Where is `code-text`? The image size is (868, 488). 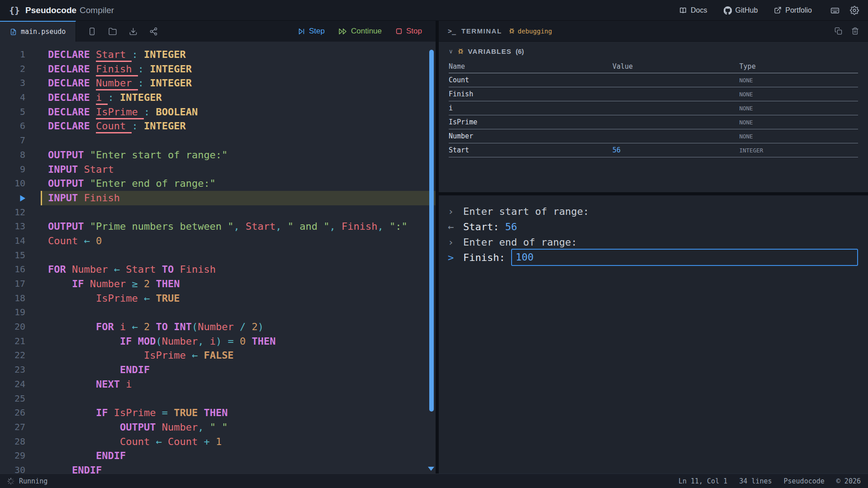 code-text is located at coordinates (238, 256).